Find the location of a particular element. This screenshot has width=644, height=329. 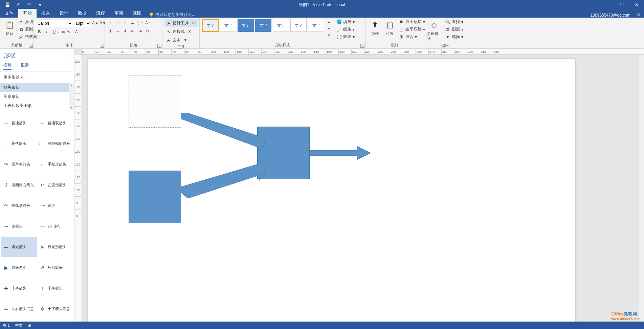

shape-item: ✚十字箭头 is located at coordinates (19, 288).